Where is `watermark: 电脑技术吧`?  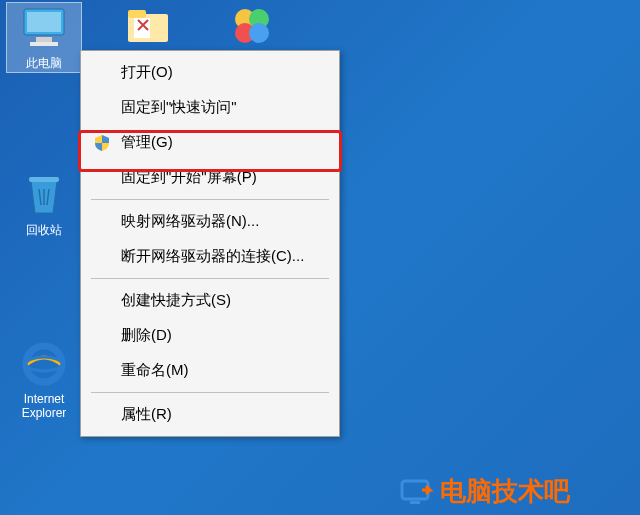 watermark: 电脑技术吧 is located at coordinates (485, 492).